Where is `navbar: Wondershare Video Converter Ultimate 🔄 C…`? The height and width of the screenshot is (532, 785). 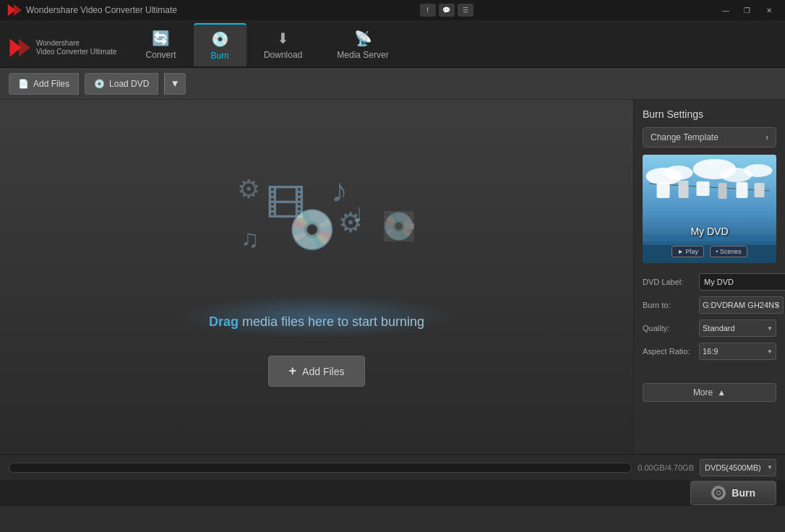
navbar: Wondershare Video Converter Ultimate 🔄 C… is located at coordinates (392, 44).